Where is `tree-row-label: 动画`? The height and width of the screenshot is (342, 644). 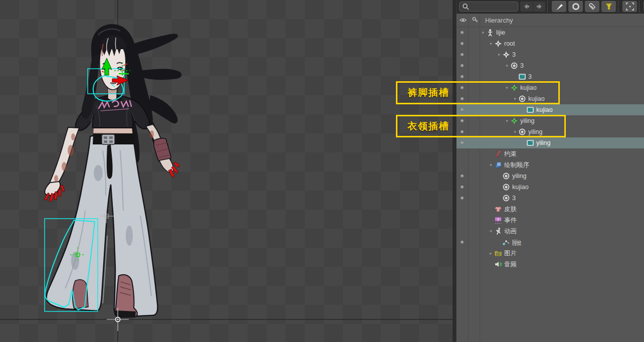
tree-row-label: 动画 is located at coordinates (510, 232).